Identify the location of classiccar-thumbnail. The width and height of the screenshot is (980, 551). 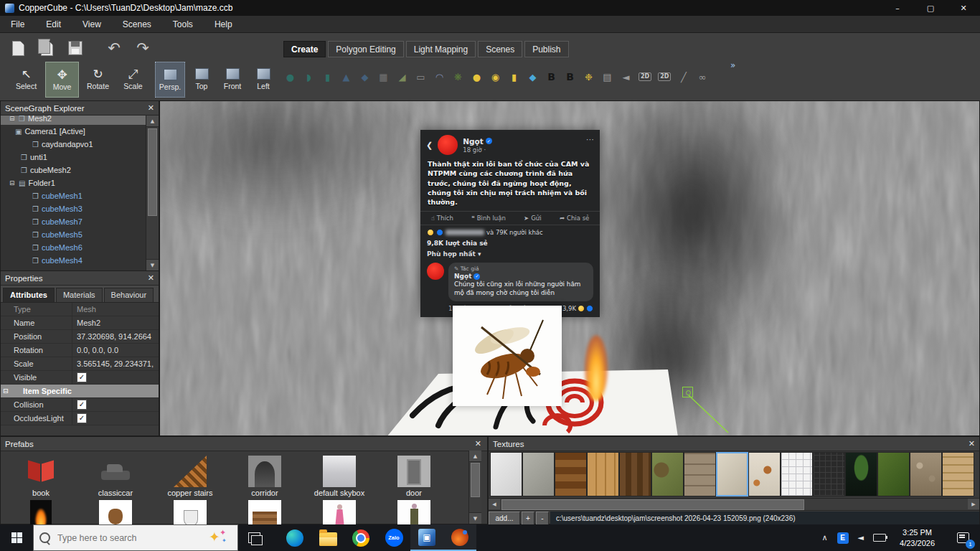
(116, 471).